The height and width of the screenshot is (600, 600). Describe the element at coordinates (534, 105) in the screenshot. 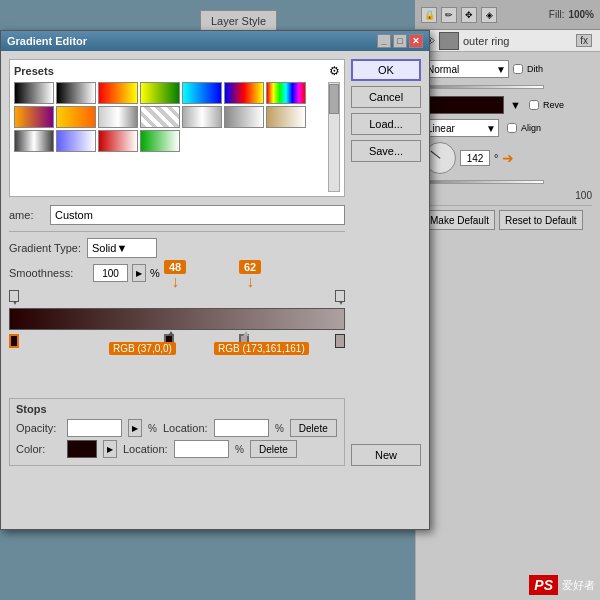

I see `reverse-checkbox` at that location.